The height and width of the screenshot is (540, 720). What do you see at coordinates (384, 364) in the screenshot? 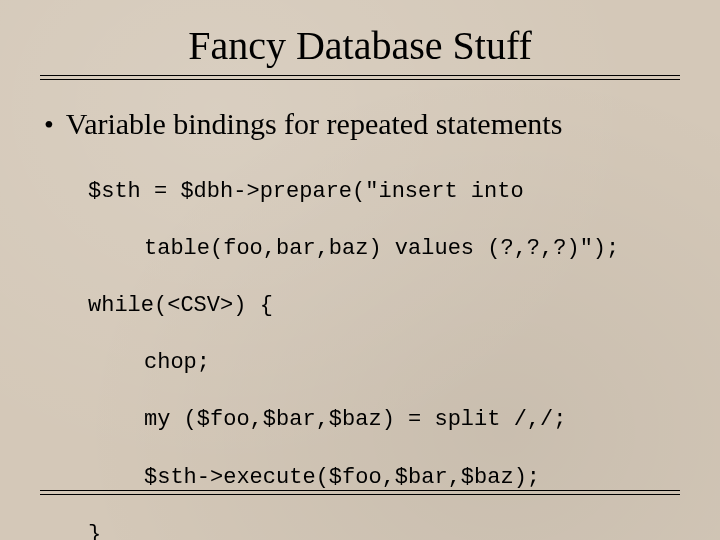
I see `code-line: chop;` at bounding box center [384, 364].